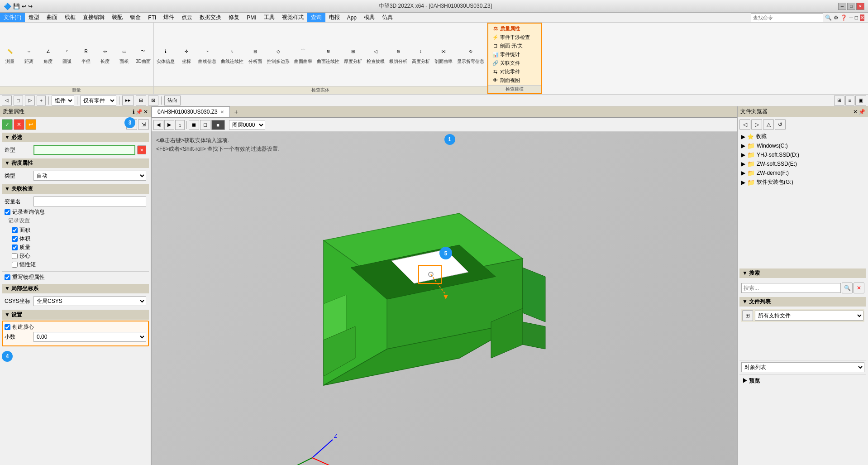 The height and width of the screenshot is (465, 868). Describe the element at coordinates (84, 150) in the screenshot. I see `modeling-input` at that location.